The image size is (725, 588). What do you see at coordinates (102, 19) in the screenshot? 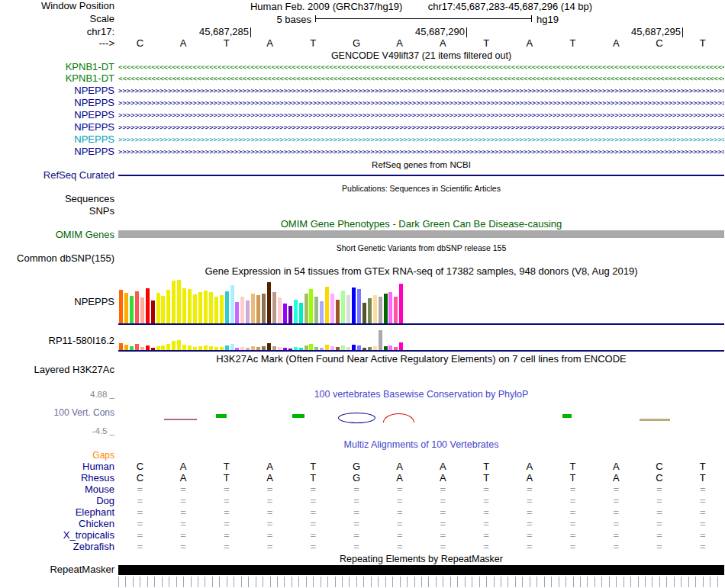
I see `left-label-scale: Scale` at bounding box center [102, 19].